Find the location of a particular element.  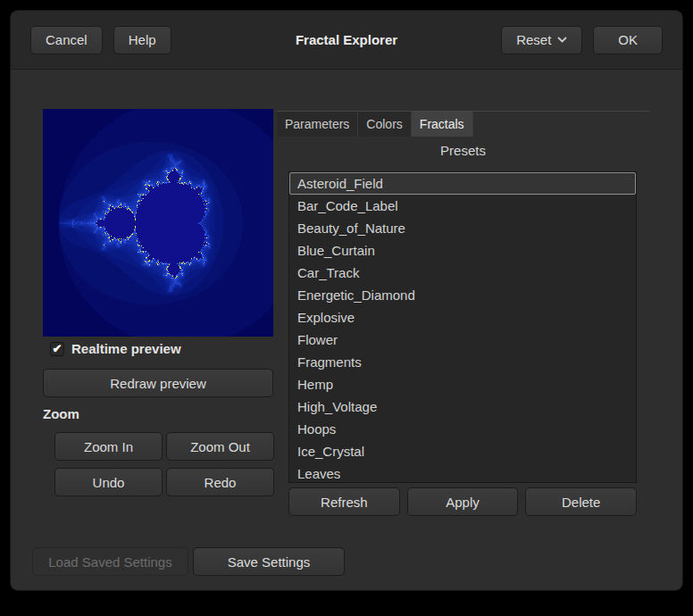

redraw-preview-button: Redraw preview is located at coordinates (158, 383).